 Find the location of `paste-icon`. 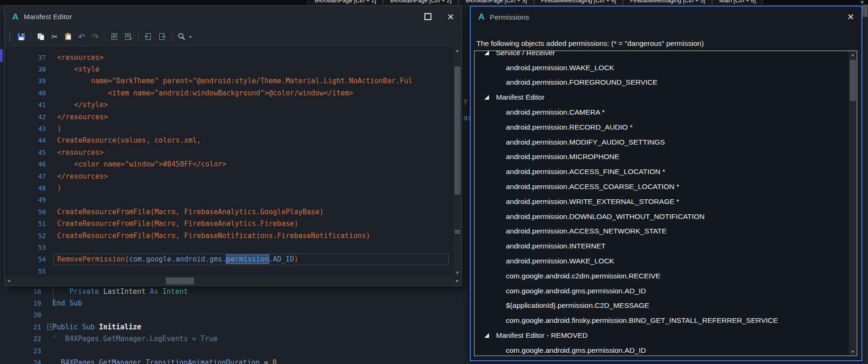

paste-icon is located at coordinates (68, 37).